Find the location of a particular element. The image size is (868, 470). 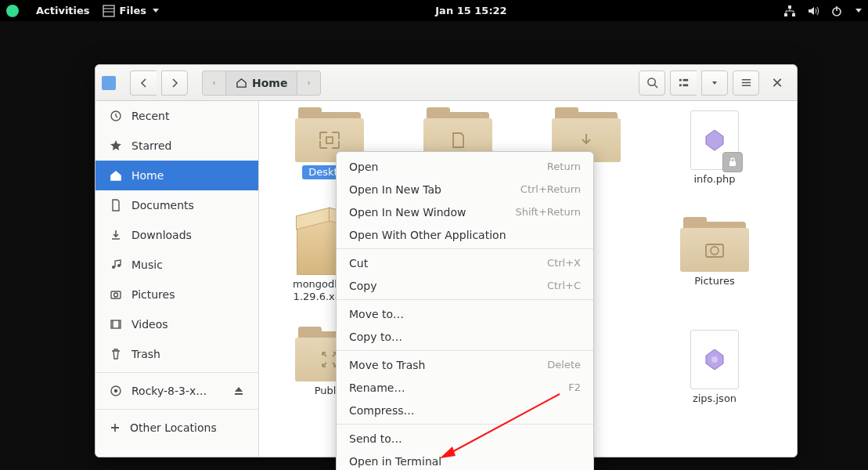

ctx-move-to-trash: Move to TrashDelete is located at coordinates (465, 365).